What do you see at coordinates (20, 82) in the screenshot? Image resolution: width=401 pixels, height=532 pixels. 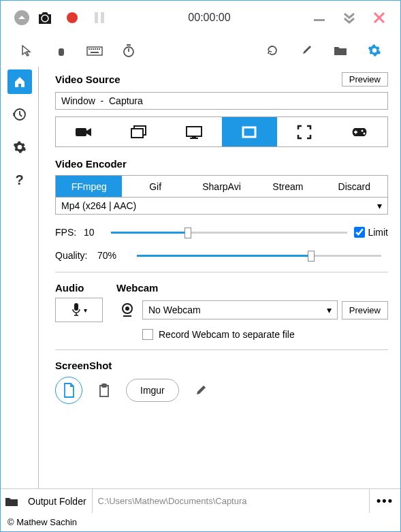 I see `nav-home` at bounding box center [20, 82].